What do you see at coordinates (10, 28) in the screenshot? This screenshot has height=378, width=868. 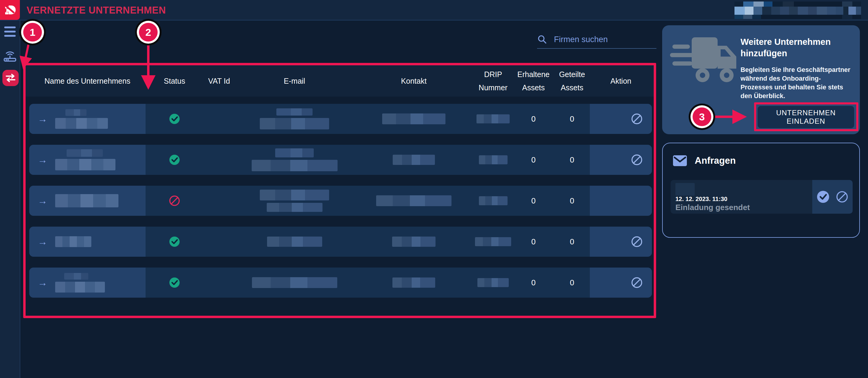 I see `hamburger-icon` at bounding box center [10, 28].